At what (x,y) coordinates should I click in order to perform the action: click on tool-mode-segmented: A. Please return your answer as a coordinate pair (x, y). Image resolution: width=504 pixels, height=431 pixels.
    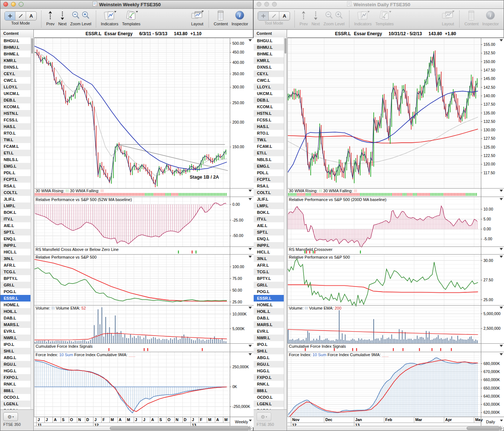
    Looking at the image, I should click on (21, 16).